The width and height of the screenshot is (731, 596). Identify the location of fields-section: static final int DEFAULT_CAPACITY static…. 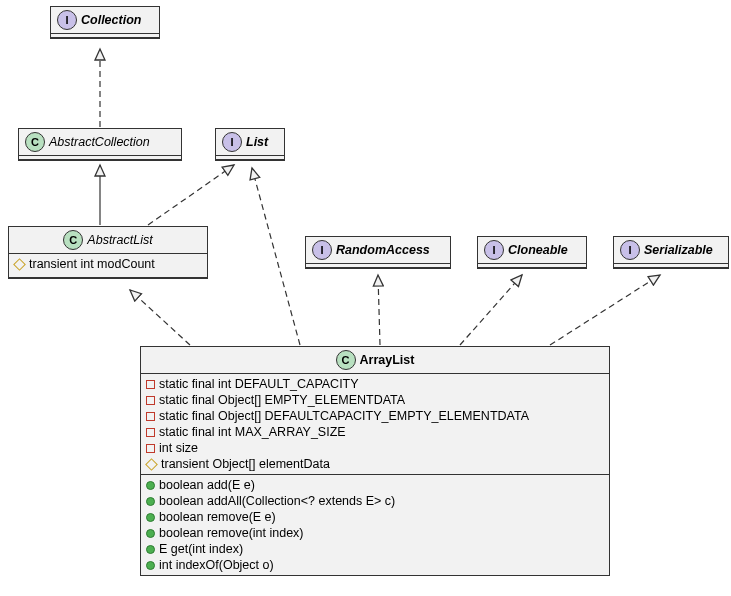
(375, 424).